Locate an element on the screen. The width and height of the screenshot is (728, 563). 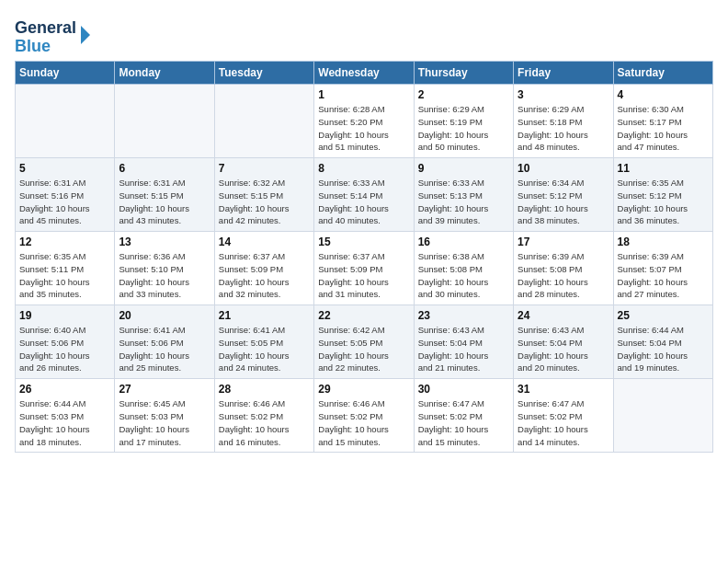
day-number: 22 is located at coordinates (364, 316).